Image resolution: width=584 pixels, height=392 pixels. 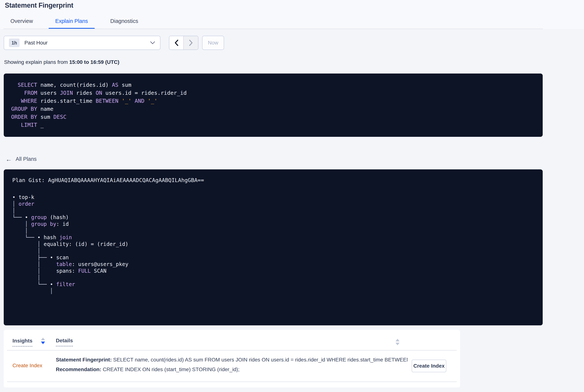 I want to click on statement-fingerprint-line: Statement Fingerprint: SELECT name, coun…, so click(x=232, y=360).